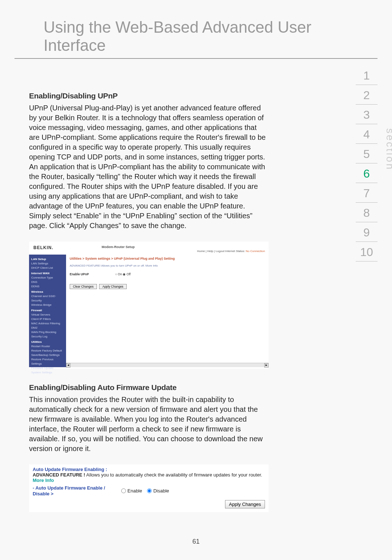 Image resolution: width=392 pixels, height=560 pixels. I want to click on scroll-left-icon: ◄, so click(68, 365).